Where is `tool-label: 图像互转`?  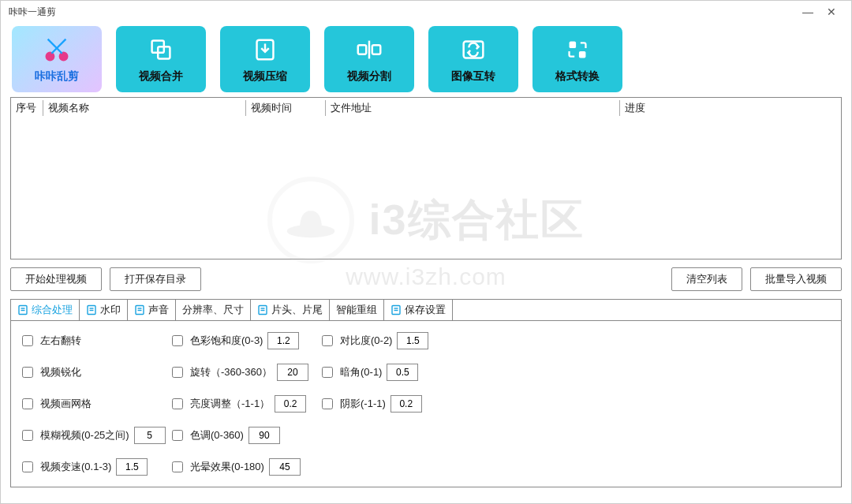
tool-label: 图像互转 is located at coordinates (473, 77).